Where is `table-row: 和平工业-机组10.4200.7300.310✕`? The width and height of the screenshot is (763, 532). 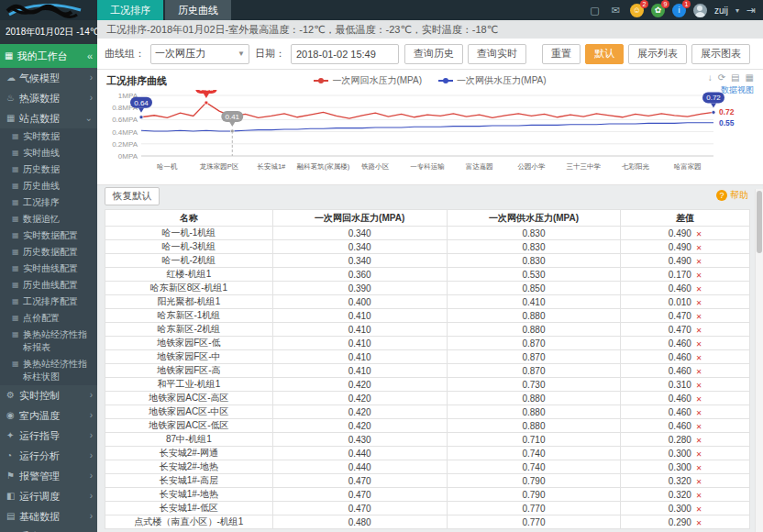 table-row: 和平工业-机组10.4200.7300.310✕ is located at coordinates (427, 385).